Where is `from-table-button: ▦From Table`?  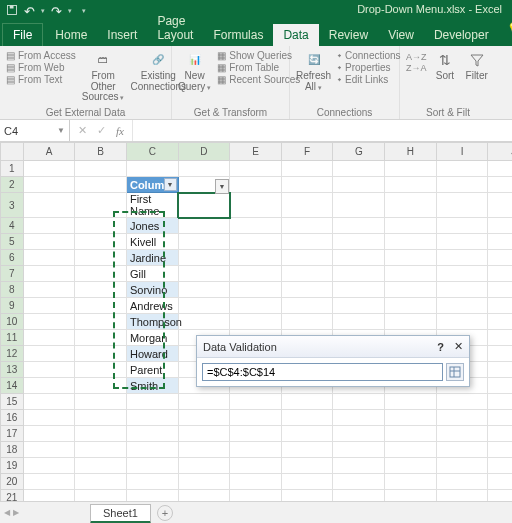
from-table-button: ▦From Table is located at coordinates (258, 68).